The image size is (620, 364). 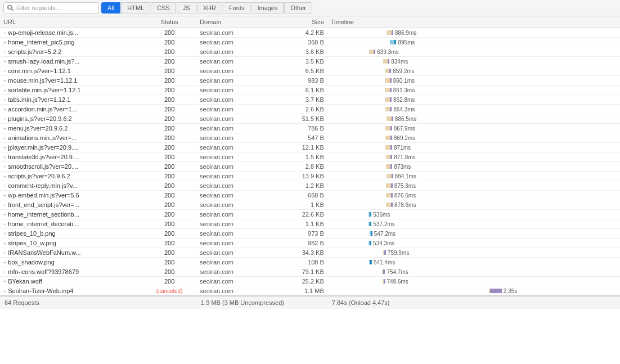 What do you see at coordinates (406, 177) in the screenshot?
I see `timing-label: 884.1ms` at bounding box center [406, 177].